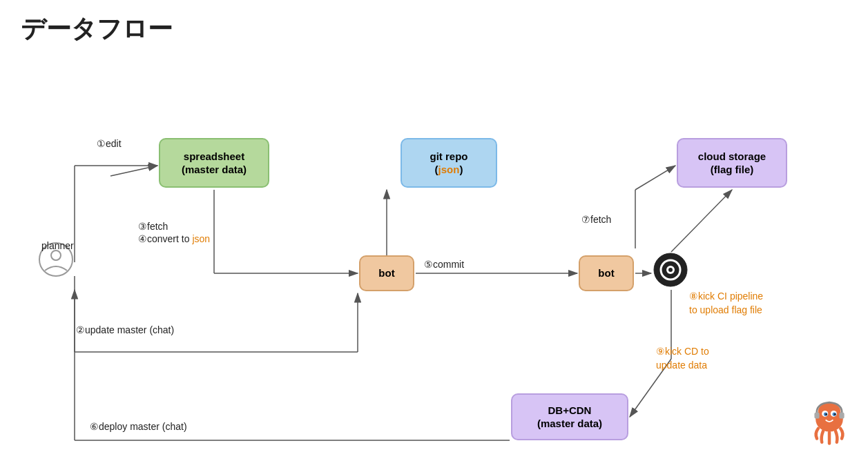  Describe the element at coordinates (732, 163) in the screenshot. I see `cloud-label: cloud storage(flag file)` at that location.